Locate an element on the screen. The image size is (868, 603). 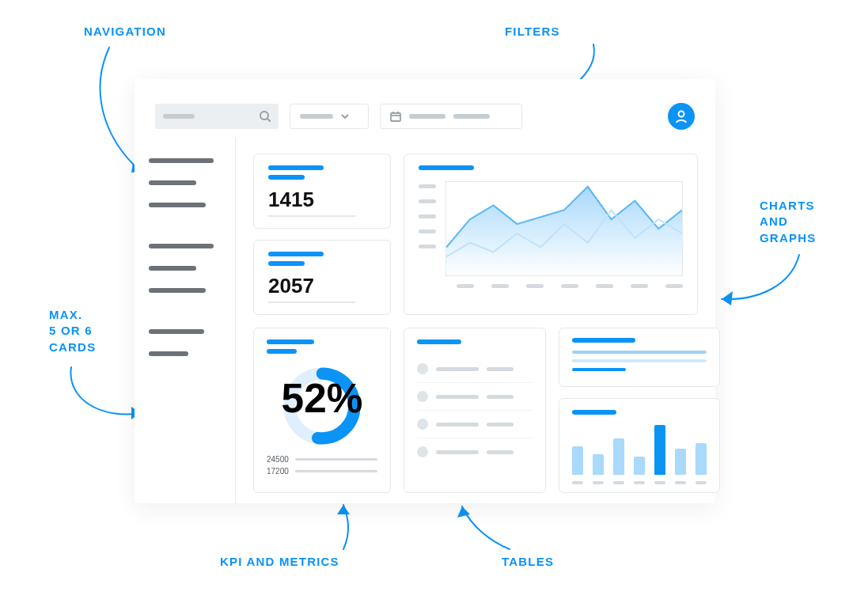
list-title is located at coordinates (604, 340).